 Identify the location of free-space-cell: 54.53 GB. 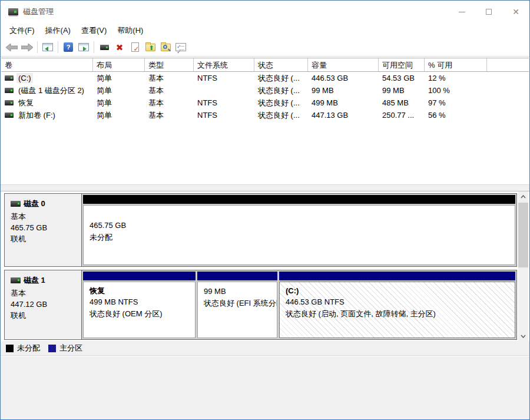
(402, 78).